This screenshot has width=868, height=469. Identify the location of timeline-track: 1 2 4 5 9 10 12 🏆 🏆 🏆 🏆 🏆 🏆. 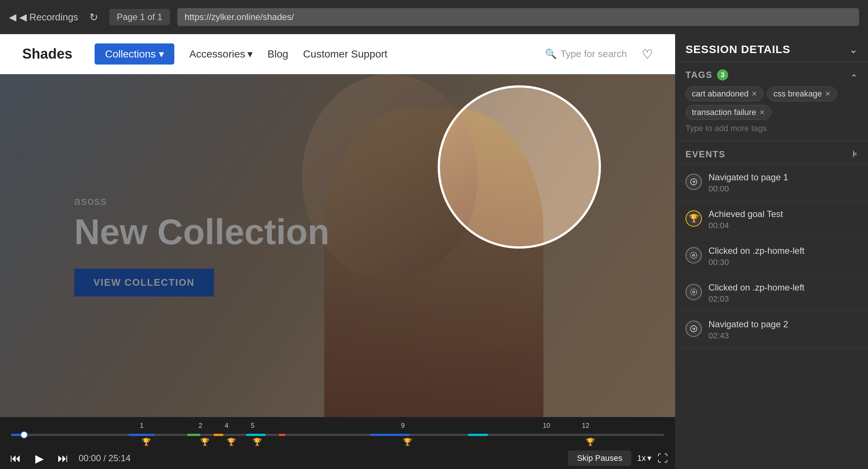
(338, 435).